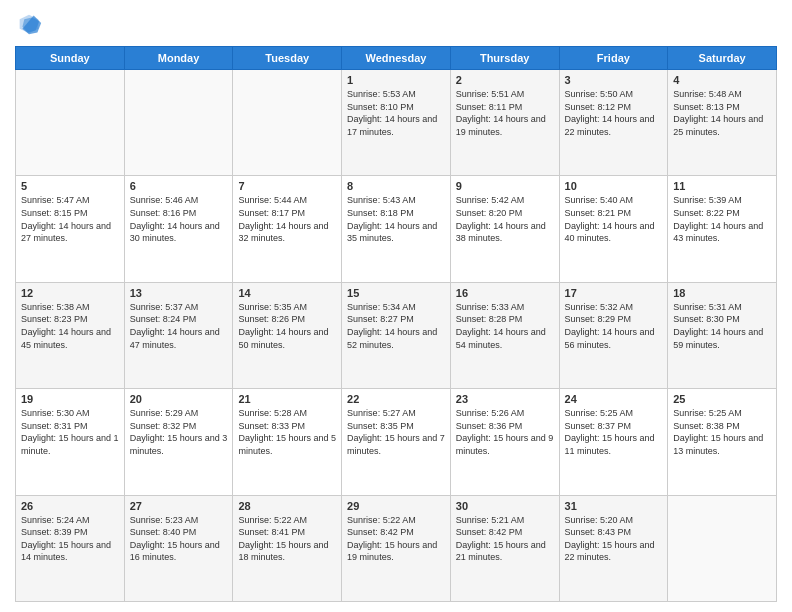  What do you see at coordinates (614, 113) in the screenshot?
I see `cell-info: Sunrise: 5:50 AM Sunset: 8:12 PM Dayligh…` at bounding box center [614, 113].